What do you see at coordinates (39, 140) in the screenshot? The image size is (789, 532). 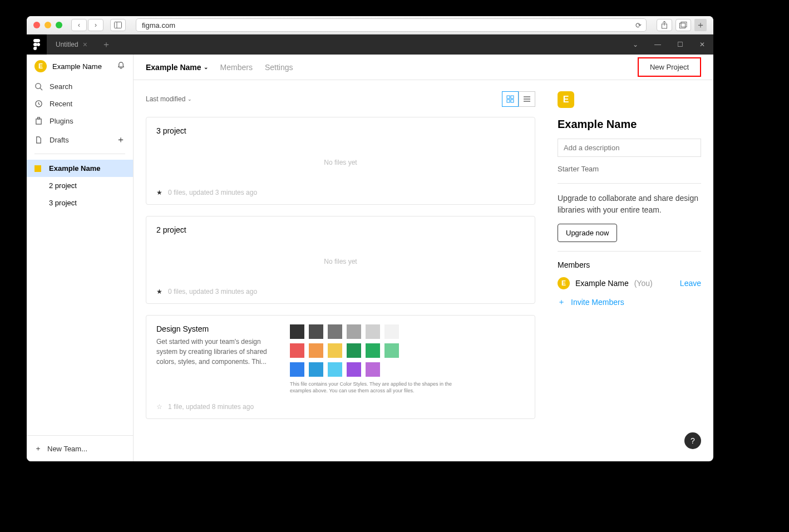 I see `file-icon` at bounding box center [39, 140].